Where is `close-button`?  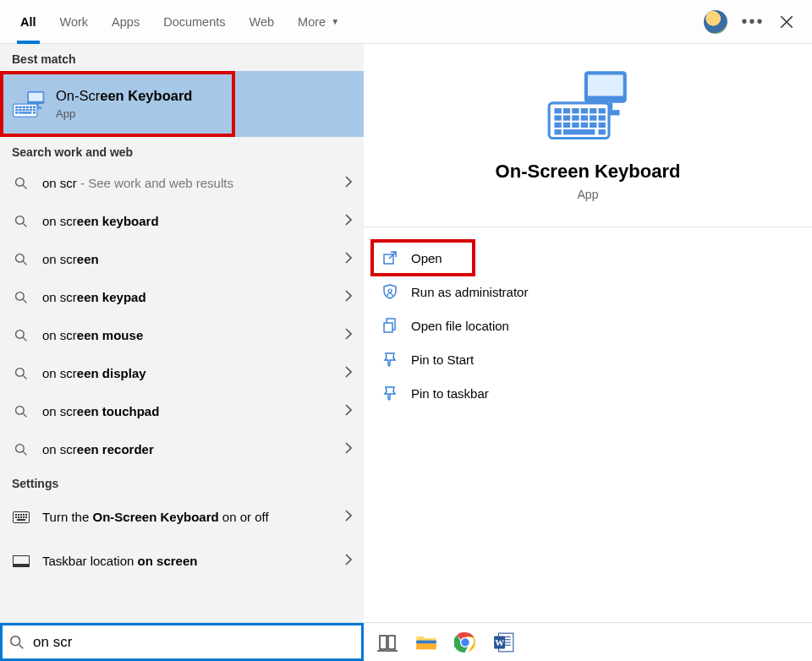
close-button is located at coordinates (787, 22).